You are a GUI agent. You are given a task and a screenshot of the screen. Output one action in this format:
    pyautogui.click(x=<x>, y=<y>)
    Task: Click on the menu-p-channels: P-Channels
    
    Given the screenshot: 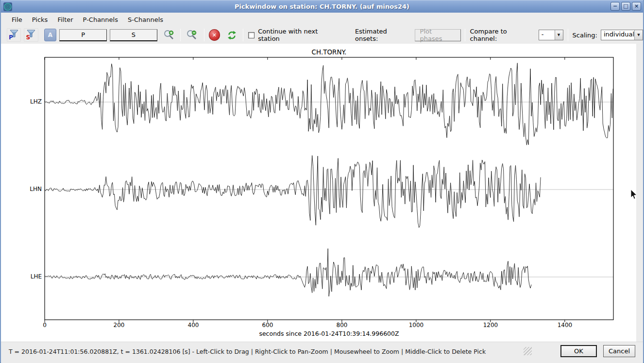 What is the action you would take?
    pyautogui.click(x=101, y=19)
    